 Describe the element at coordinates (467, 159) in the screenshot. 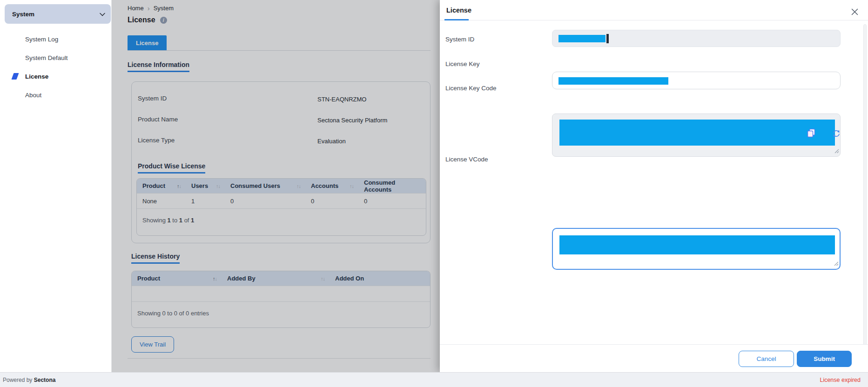

I see `drawer-label-license-vcode: License VCode` at that location.